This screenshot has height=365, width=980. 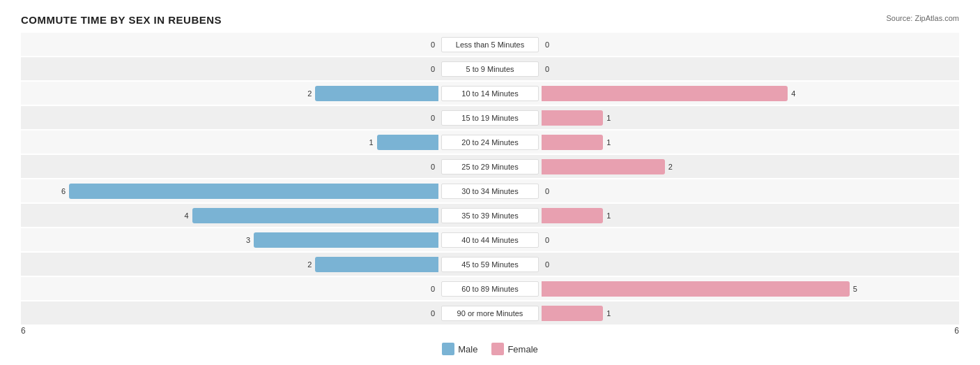 I want to click on male-value: 1, so click(x=368, y=142).